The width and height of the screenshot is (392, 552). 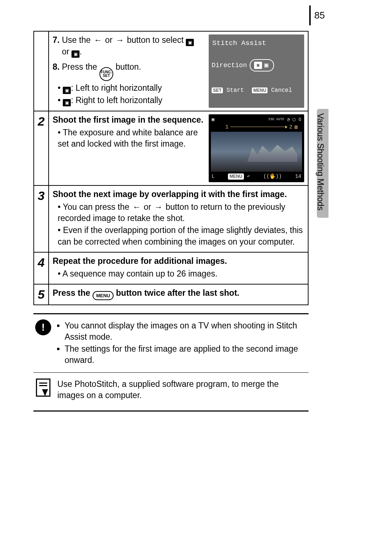 I want to click on substep-8-num: 8., so click(x=56, y=67).